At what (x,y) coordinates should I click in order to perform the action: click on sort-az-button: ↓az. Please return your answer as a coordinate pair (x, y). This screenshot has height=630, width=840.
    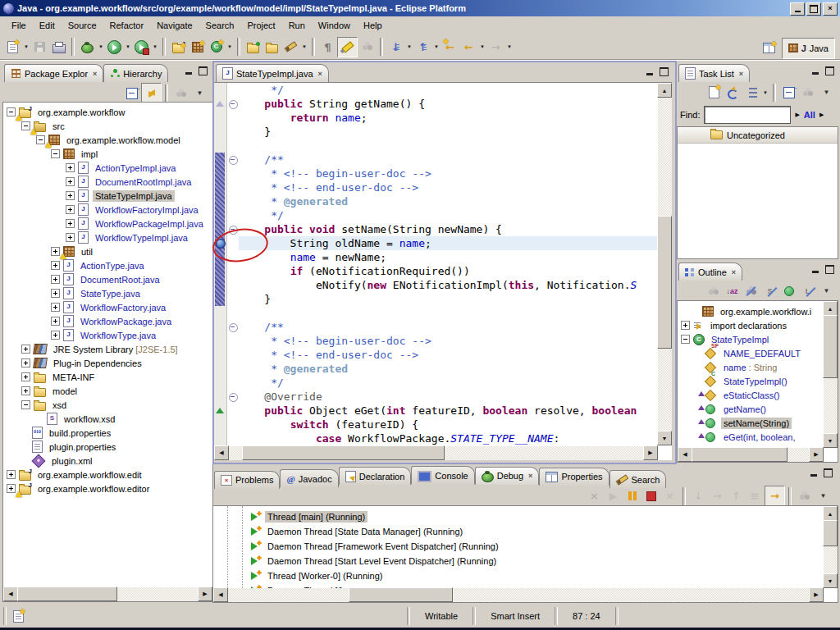
    Looking at the image, I should click on (732, 290).